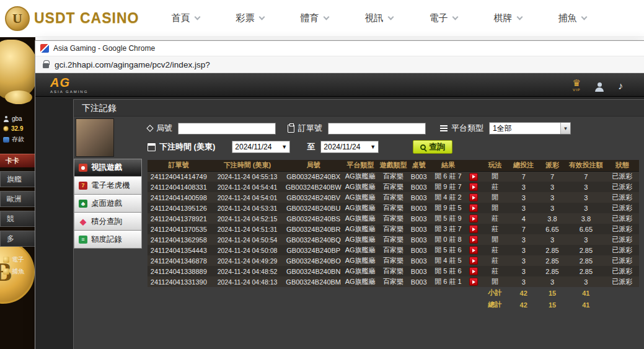 The height and width of the screenshot is (349, 644). What do you see at coordinates (108, 222) in the screenshot?
I see `sidebar-item-points-query: ◆ 積分查詢` at bounding box center [108, 222].